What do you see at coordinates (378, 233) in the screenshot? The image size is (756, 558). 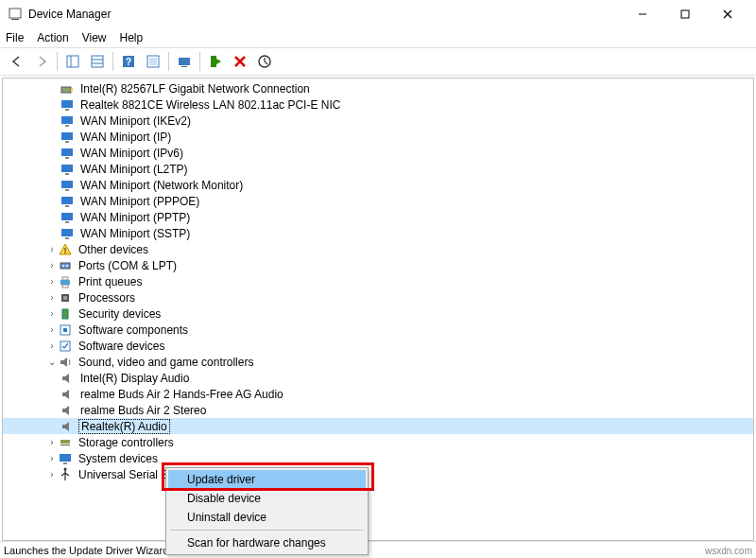 I see `tree-item: WAN Miniport (SSTP)` at bounding box center [378, 233].